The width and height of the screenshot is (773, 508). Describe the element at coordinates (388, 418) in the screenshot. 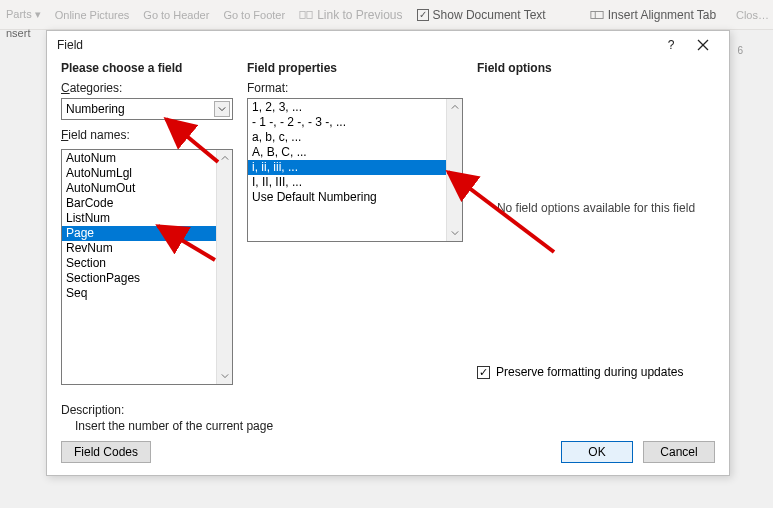

I see `description-block: Description: Insert the number of the cu…` at that location.